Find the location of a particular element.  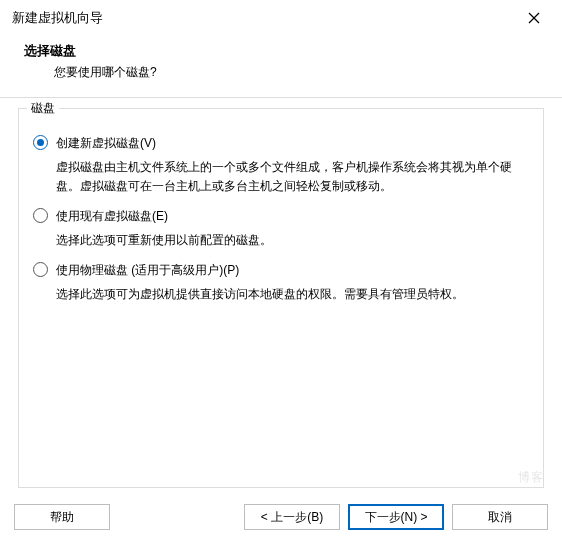

close-button is located at coordinates (534, 18).